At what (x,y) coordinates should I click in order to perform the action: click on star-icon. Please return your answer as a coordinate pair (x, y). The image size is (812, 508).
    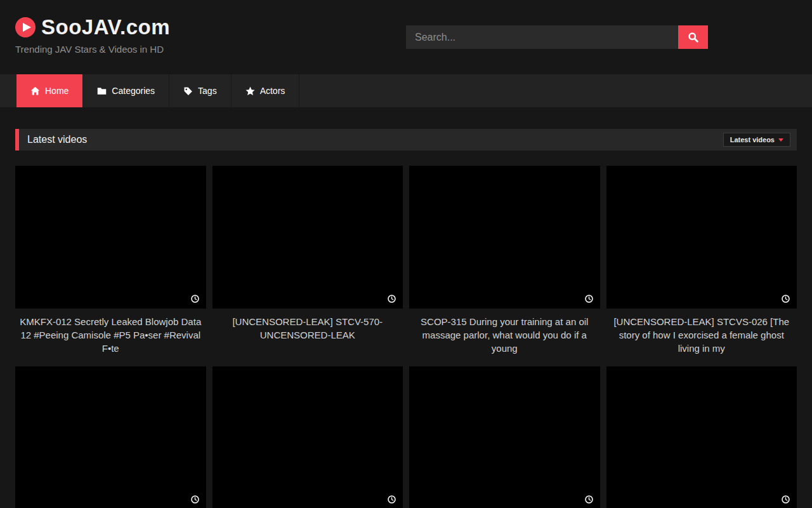
    Looking at the image, I should click on (250, 91).